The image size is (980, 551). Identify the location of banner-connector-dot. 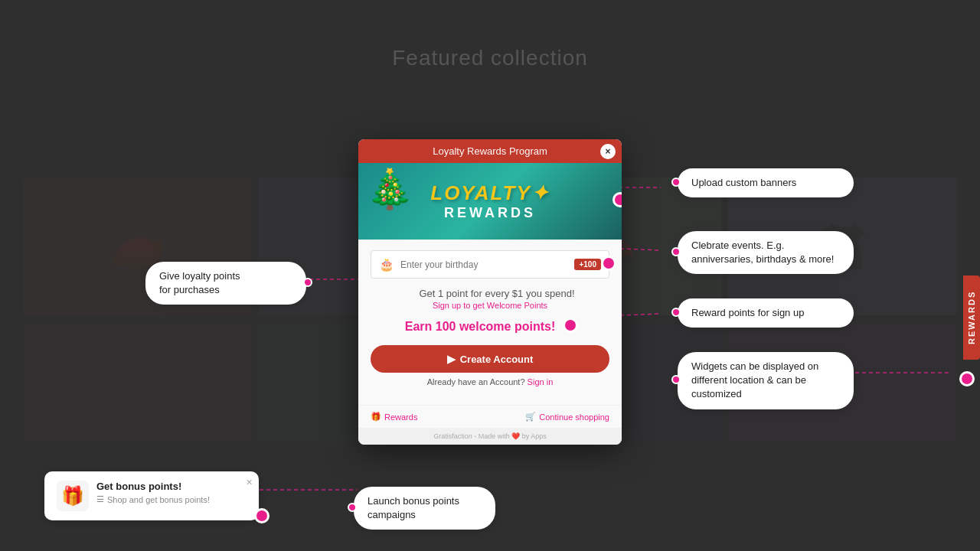
(617, 200).